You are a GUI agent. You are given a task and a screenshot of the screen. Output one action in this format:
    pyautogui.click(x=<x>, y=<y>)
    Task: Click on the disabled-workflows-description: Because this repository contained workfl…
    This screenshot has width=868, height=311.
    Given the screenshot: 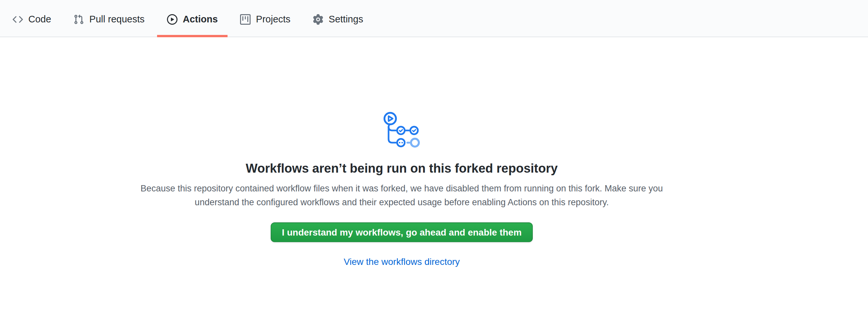 What is the action you would take?
    pyautogui.click(x=402, y=195)
    